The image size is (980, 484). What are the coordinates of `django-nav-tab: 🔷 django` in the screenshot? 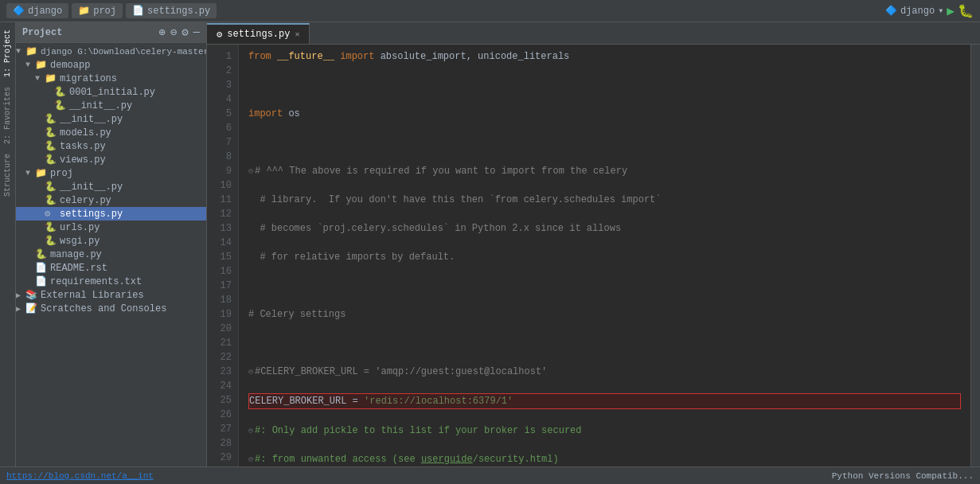 It's located at (37, 11).